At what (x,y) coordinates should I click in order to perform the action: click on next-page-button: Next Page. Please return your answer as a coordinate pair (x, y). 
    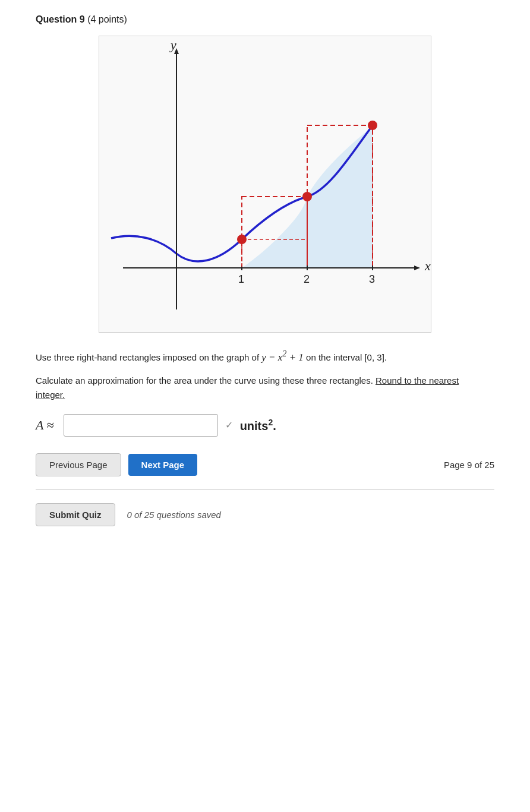
    Looking at the image, I should click on (163, 465).